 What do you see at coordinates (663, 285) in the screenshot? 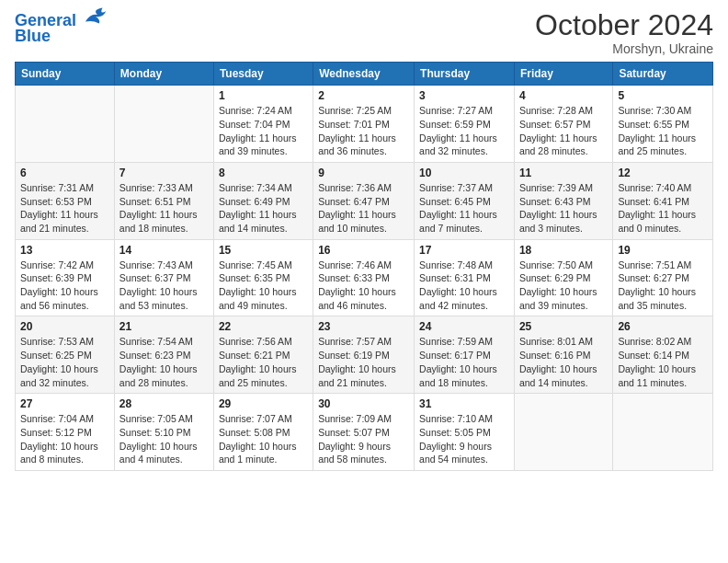
I see `day-info: Sunrise: 7:51 AMSunset: 6:27 PMDaylight:…` at bounding box center [663, 285].